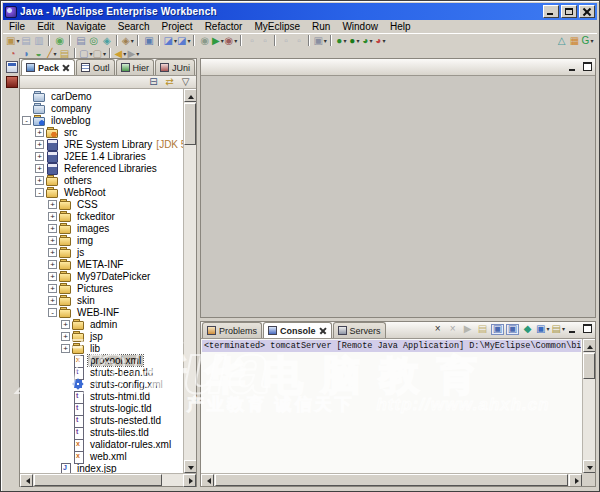  I want to click on tree-item-referenced-libraries: +Referenced Libraries, so click(102, 168).